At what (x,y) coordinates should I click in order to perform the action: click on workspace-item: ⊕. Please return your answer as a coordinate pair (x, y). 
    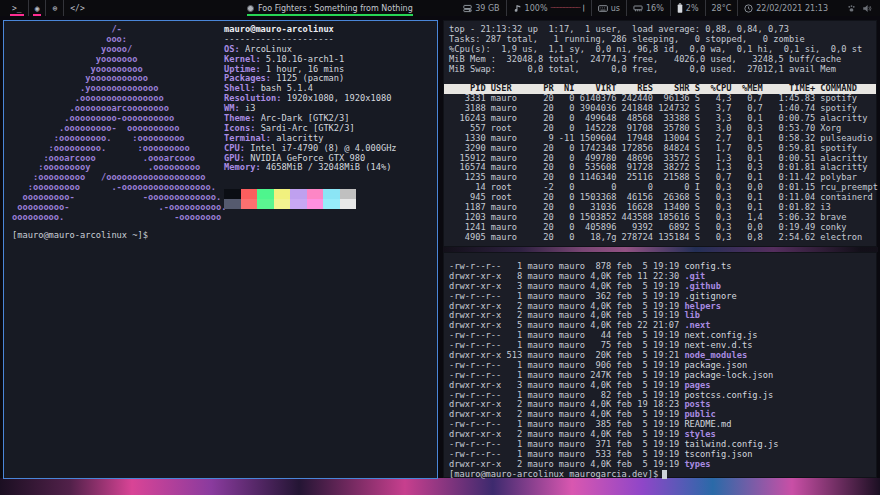
    Looking at the image, I should click on (54, 8).